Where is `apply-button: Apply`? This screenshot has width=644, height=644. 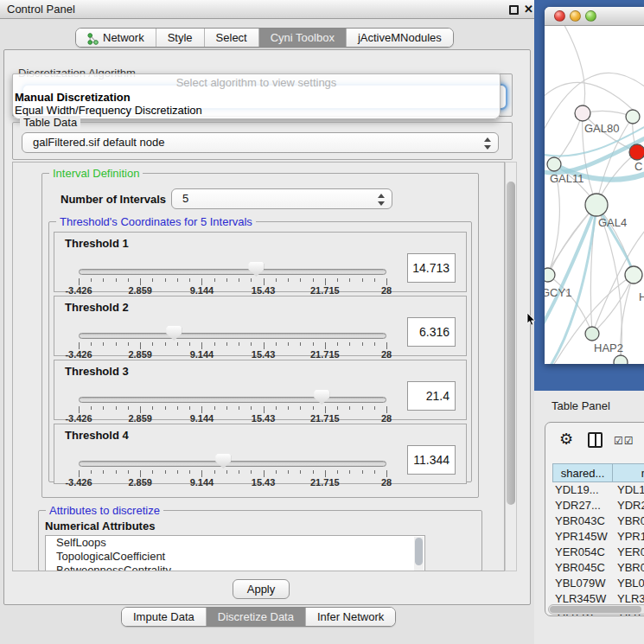
apply-button: Apply is located at coordinates (261, 590).